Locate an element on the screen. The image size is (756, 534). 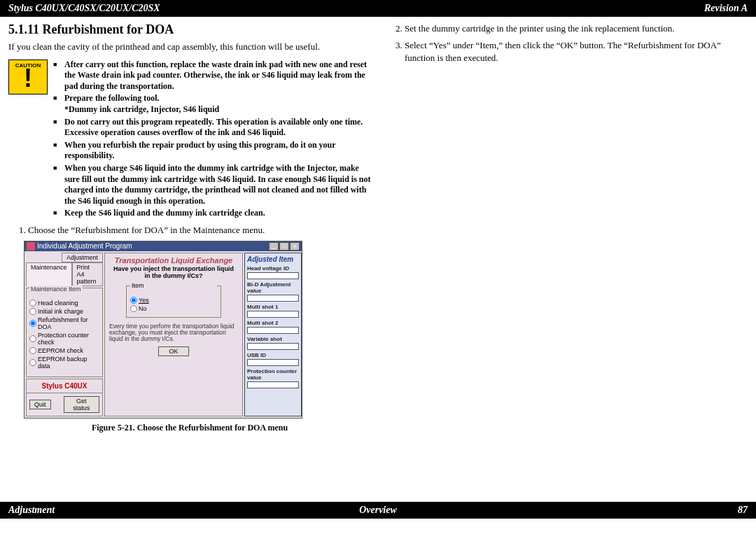
tab-maintenance: Maintenance is located at coordinates (49, 274).